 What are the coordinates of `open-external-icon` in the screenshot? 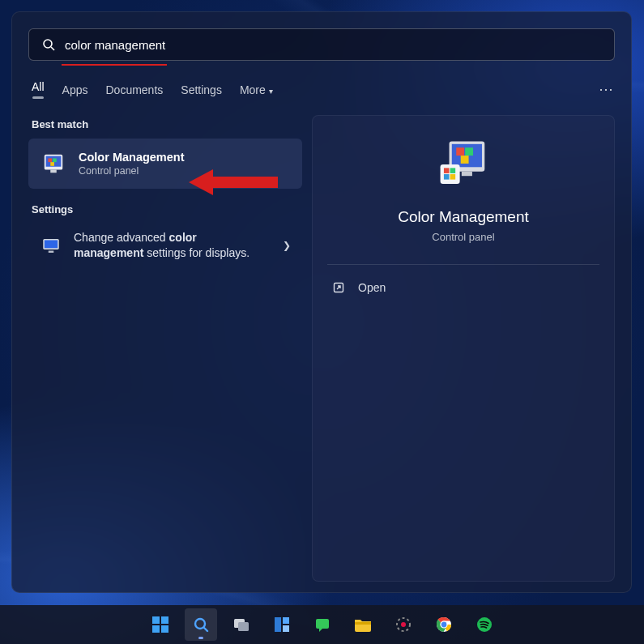 It's located at (339, 288).